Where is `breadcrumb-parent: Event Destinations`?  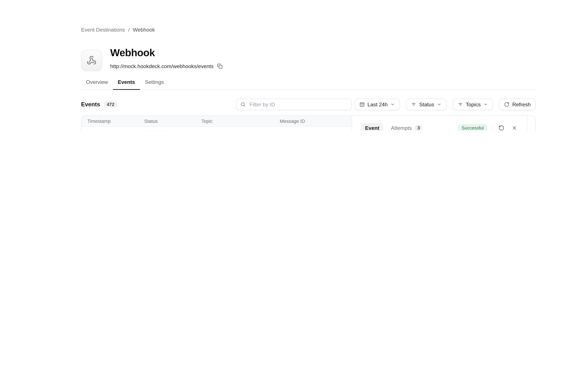
breadcrumb-parent: Event Destinations is located at coordinates (103, 30).